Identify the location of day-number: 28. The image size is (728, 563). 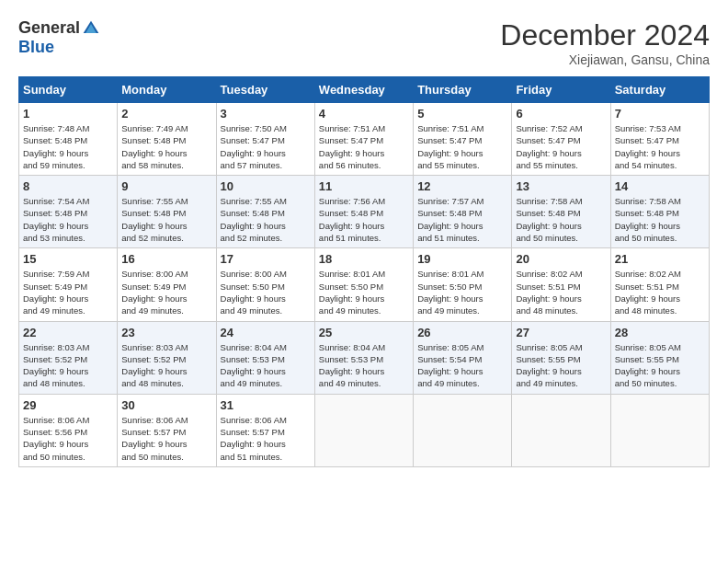
(660, 333).